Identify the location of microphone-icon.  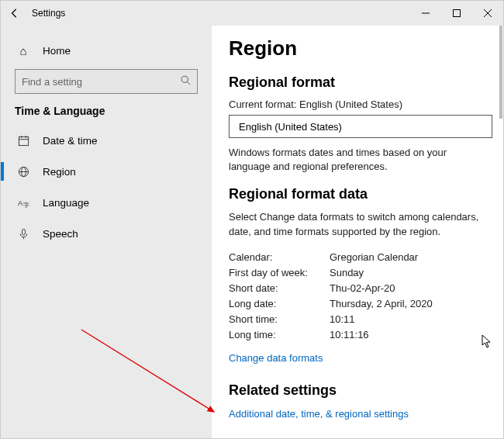
(23, 234).